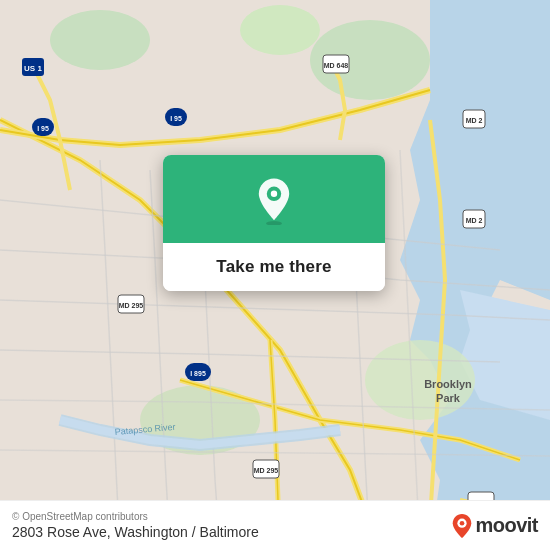 The image size is (550, 550). I want to click on moovit-wordmark: moovit, so click(506, 526).